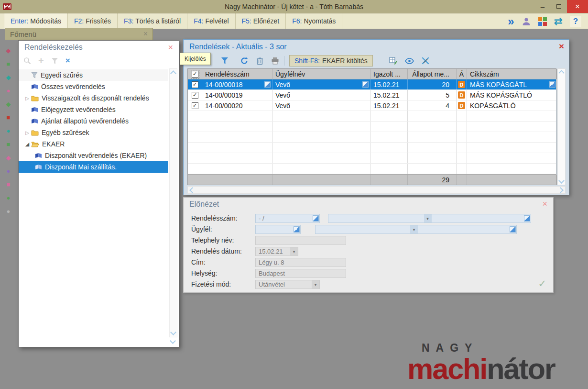  I want to click on trash-icon, so click(260, 61).